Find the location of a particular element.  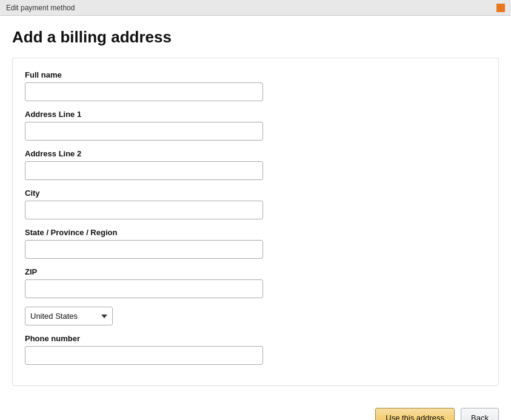

city-group: City is located at coordinates (256, 204).